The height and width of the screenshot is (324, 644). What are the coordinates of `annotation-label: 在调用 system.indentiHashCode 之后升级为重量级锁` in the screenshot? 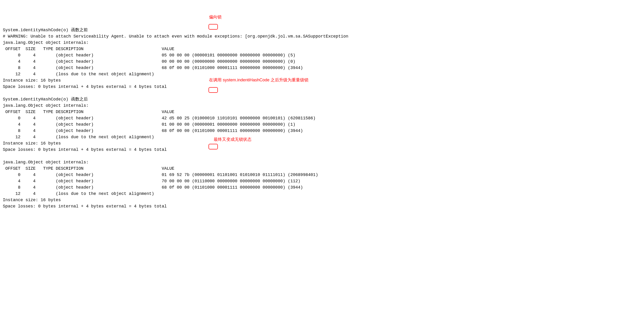 It's located at (259, 80).